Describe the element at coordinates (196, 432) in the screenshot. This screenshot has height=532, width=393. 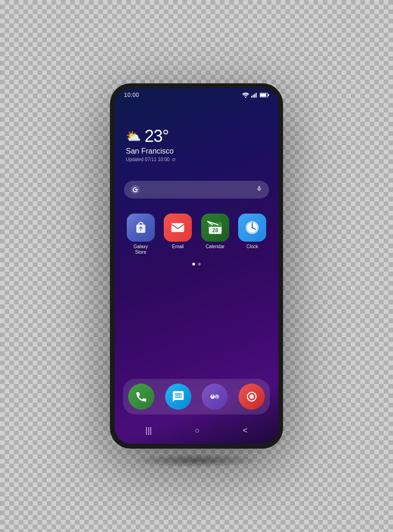
I see `nav-bar: ||| ○ <` at that location.